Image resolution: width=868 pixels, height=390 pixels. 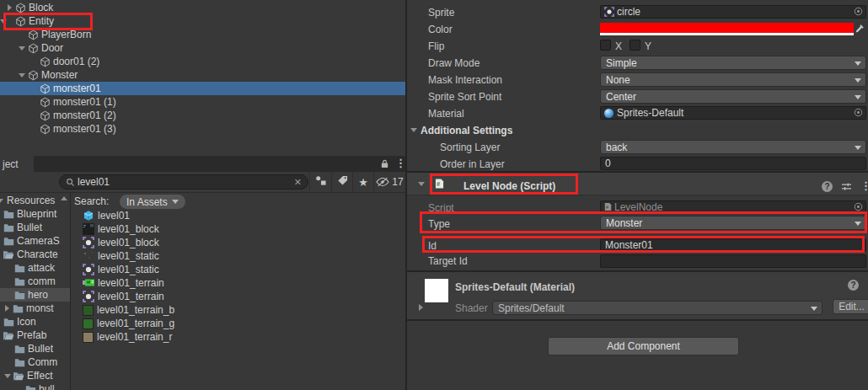 I want to click on asset-item-level01-terrain-r: level01_terrain_r, so click(x=238, y=337).